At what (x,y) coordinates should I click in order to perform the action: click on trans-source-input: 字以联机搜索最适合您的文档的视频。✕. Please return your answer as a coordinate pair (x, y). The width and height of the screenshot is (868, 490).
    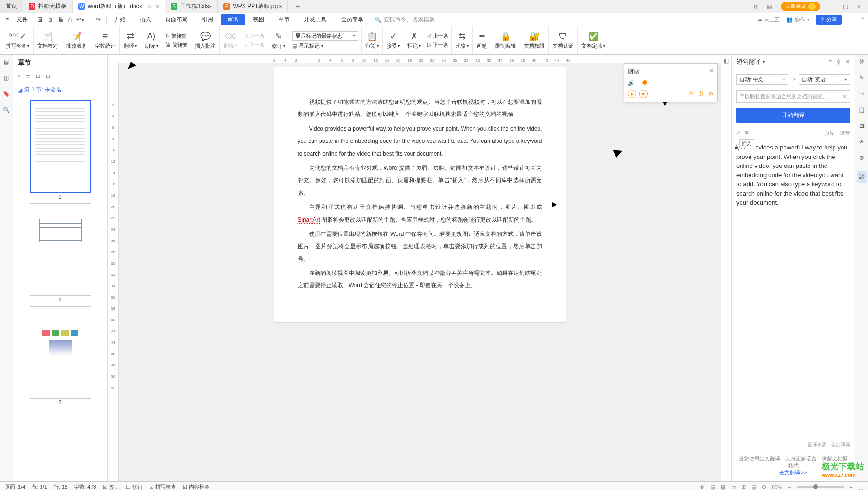
    Looking at the image, I should click on (793, 96).